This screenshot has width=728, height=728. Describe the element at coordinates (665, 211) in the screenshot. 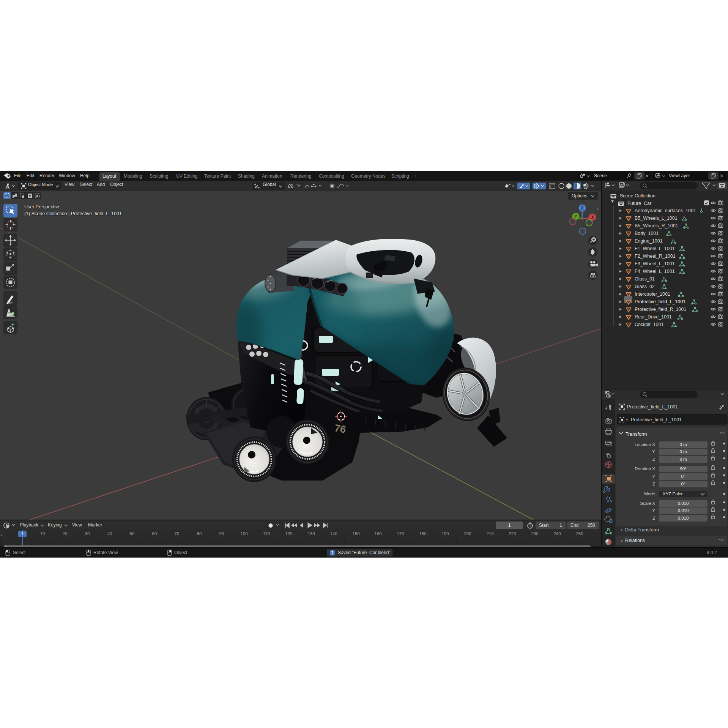

I see `svg-text: Aerodynamic_surfaces_1001` at that location.